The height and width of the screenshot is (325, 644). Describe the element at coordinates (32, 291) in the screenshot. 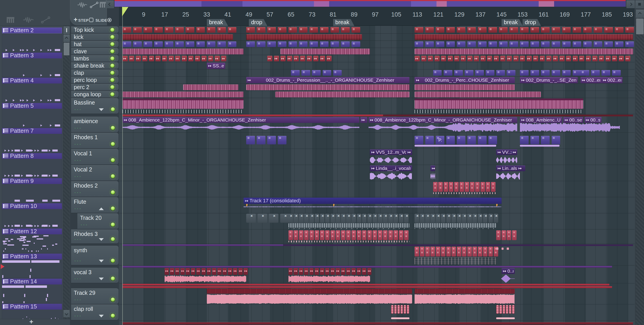

I see `pattern-item-pattern-14: Pattern 14` at that location.